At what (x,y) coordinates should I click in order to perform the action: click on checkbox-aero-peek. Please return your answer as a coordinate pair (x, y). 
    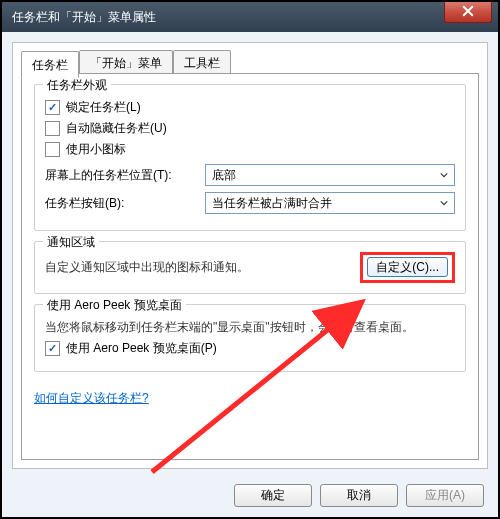
    Looking at the image, I should click on (52, 348).